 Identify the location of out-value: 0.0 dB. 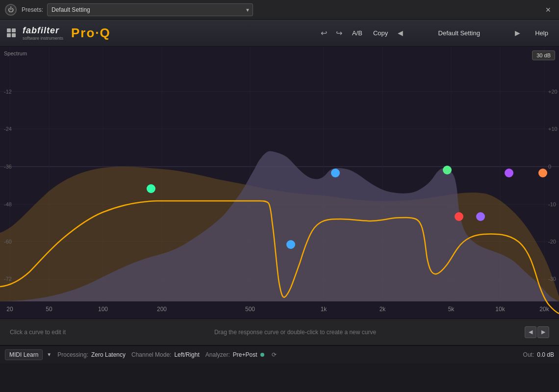
(545, 355).